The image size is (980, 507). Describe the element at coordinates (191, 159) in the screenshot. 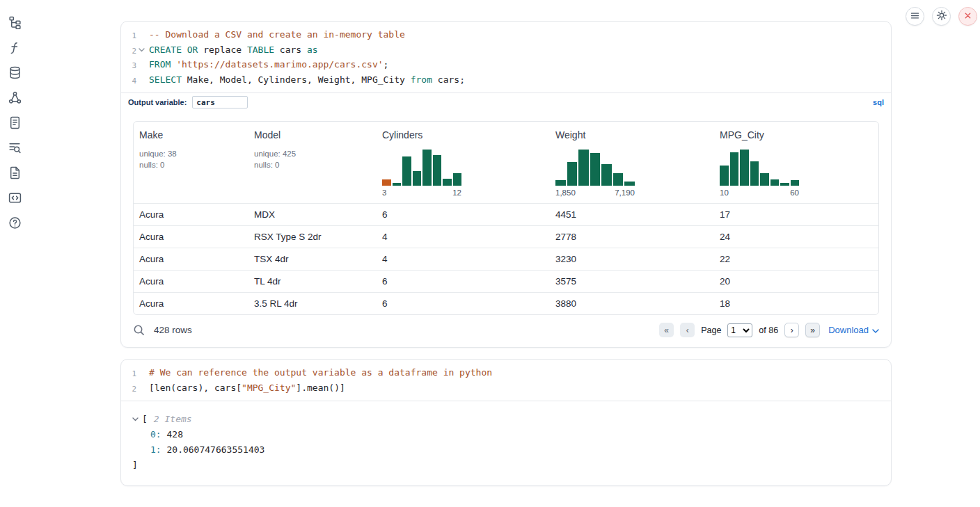

I see `column-stats: unique: 38nulls: 0` at that location.